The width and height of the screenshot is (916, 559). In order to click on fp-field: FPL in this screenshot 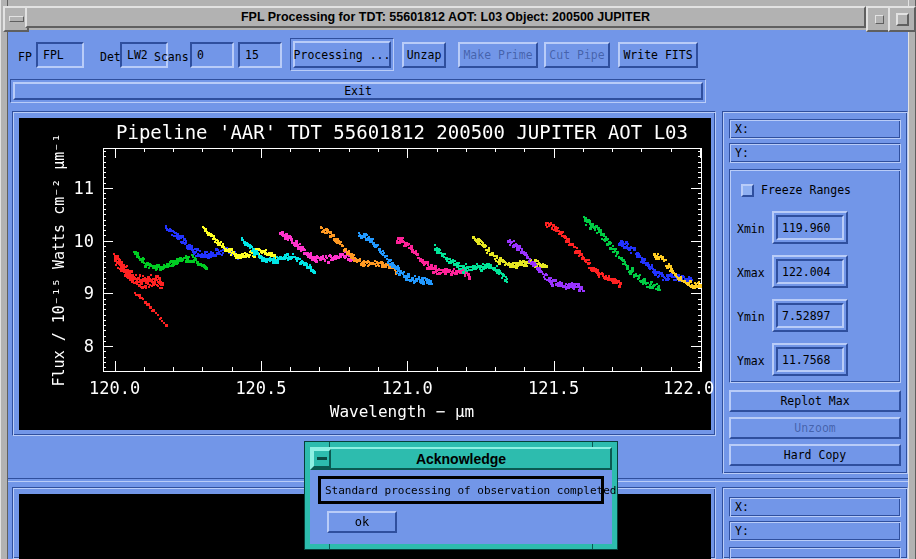, I will do `click(60, 55)`.